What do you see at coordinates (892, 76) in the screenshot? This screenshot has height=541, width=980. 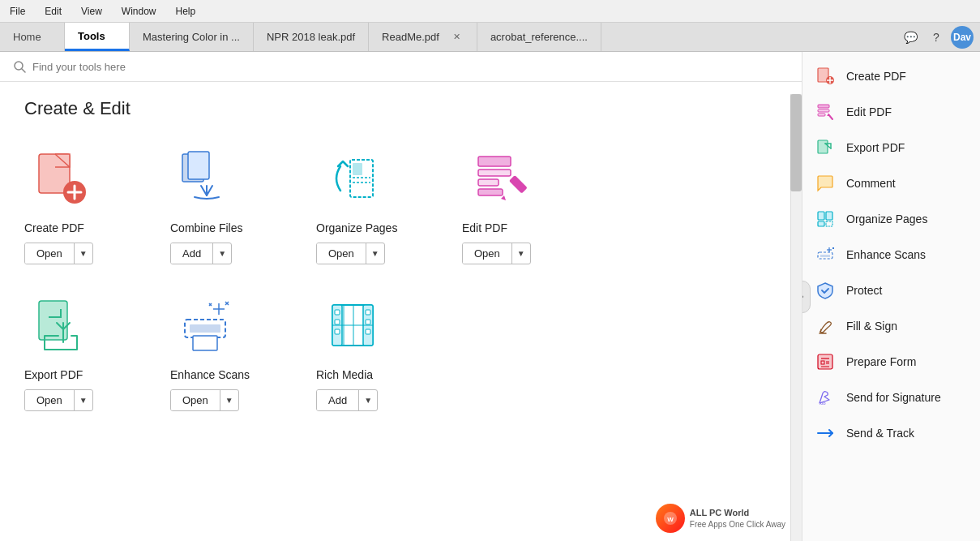 I see `sidebar-item-create-pdf: Create PDF` at bounding box center [892, 76].